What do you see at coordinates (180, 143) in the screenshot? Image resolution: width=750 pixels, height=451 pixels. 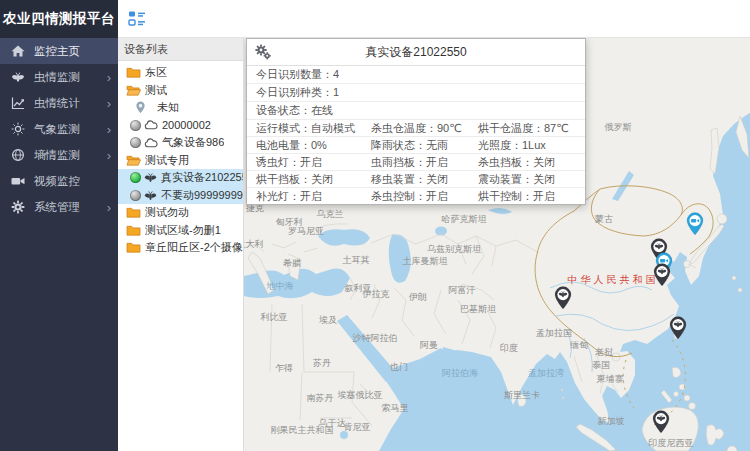 I see `tree-item: 气象设备986` at bounding box center [180, 143].